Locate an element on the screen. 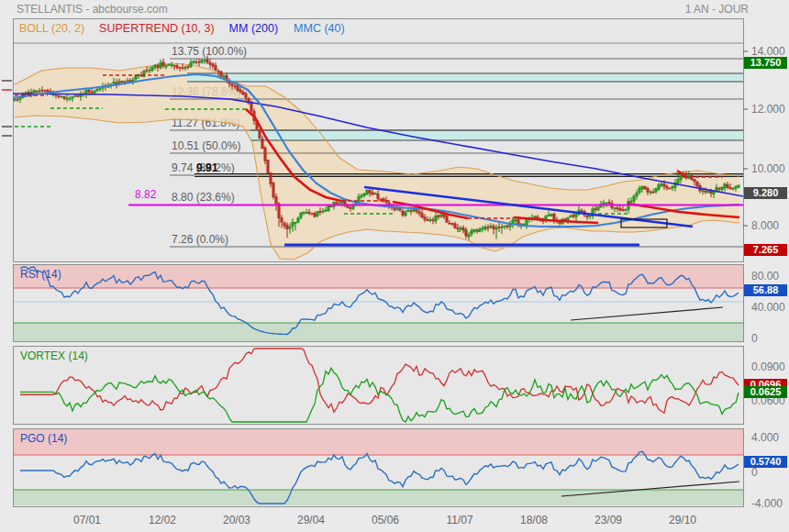 This screenshot has height=532, width=789. legend-supertrend: SUPERTREND (9, 3) is located at coordinates (157, 28).